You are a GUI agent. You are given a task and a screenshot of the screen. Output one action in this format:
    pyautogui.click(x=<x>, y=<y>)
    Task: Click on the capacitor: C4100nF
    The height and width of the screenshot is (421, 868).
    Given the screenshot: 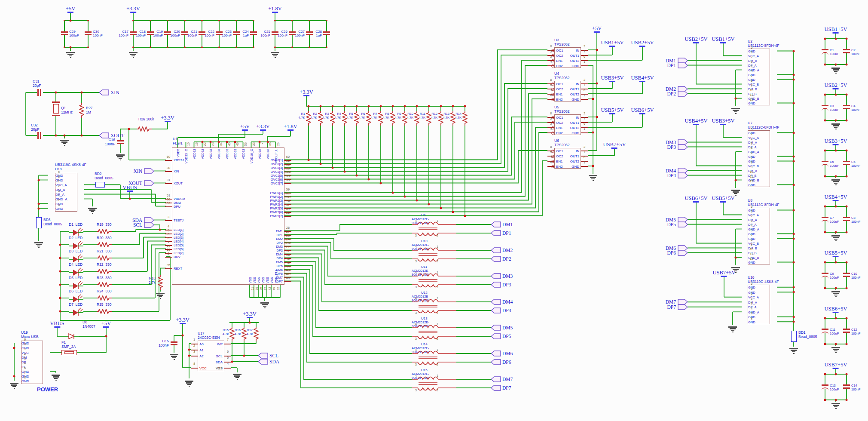 What is the action you would take?
    pyautogui.click(x=847, y=107)
    